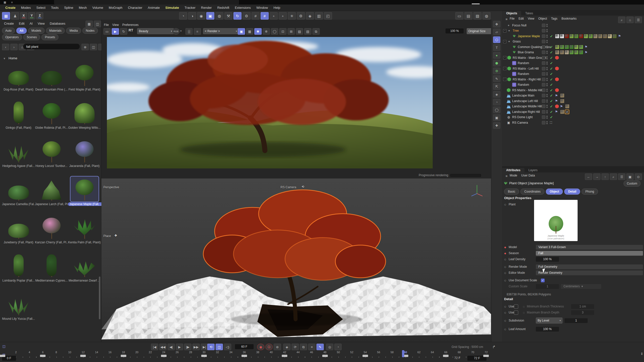 This screenshot has width=644, height=362. Describe the element at coordinates (172, 8) in the screenshot. I see `menu-simulate: Simulate` at that location.